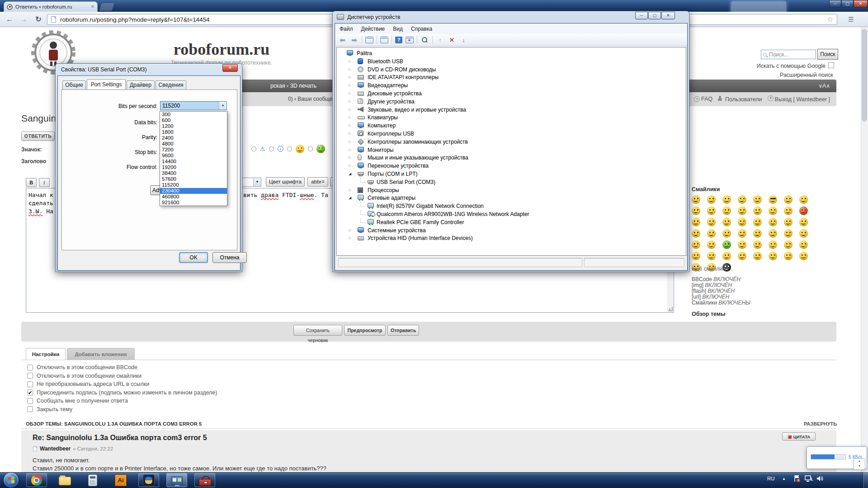 This screenshot has width=868, height=488. What do you see at coordinates (24, 19) in the screenshot?
I see `forward-button: →` at bounding box center [24, 19].